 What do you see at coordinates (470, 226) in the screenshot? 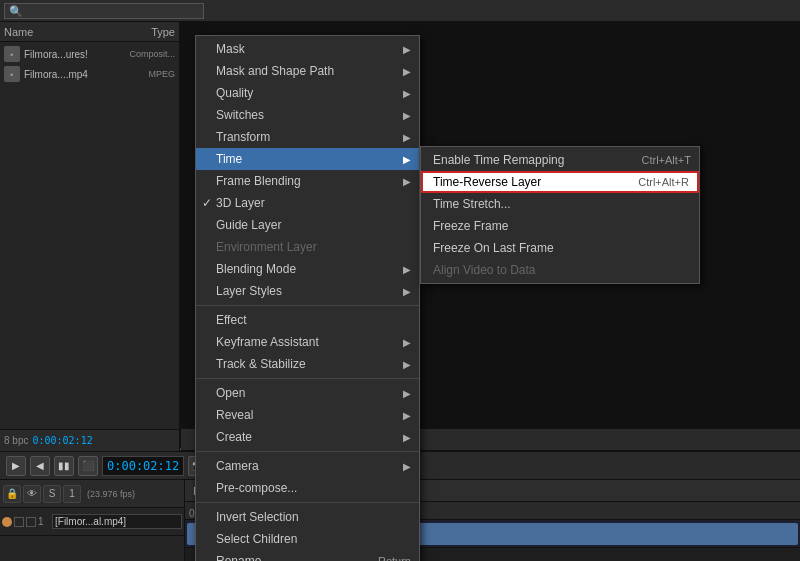
I see `submenu-label-freeze-frame: Freeze Frame` at bounding box center [470, 226].